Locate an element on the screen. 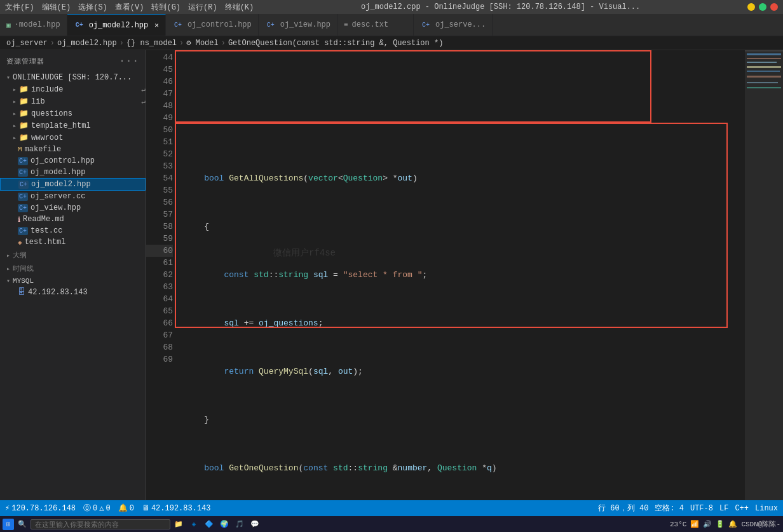 This screenshot has width=783, height=532. status-spaces: 空格: 4 is located at coordinates (669, 508).